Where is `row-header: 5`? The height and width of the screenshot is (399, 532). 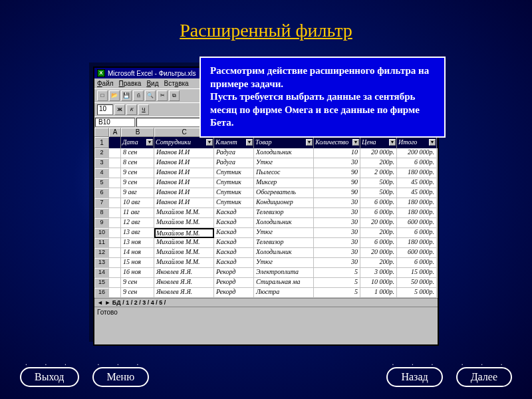 row-header: 5 is located at coordinates (102, 184).